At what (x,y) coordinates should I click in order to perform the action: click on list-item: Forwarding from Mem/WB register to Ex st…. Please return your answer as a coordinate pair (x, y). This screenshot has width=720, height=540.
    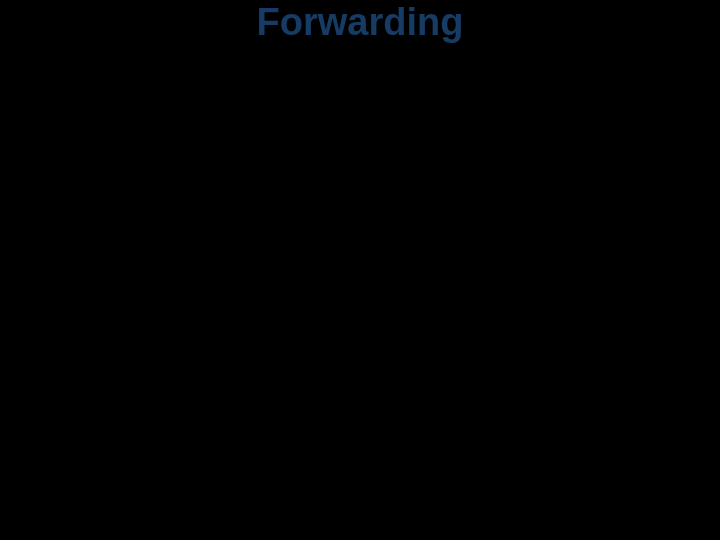
    Looking at the image, I should click on (384, 246).